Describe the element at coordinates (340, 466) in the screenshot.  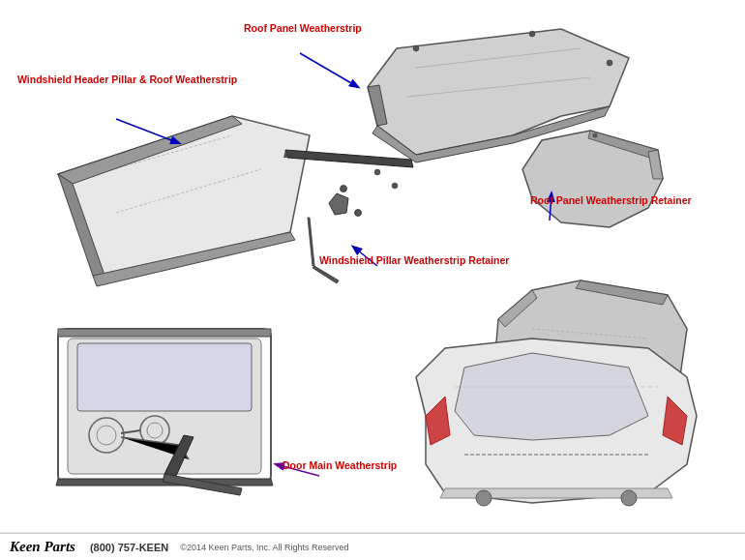
I see `label-door-main: Door Main Weatherstrip` at that location.